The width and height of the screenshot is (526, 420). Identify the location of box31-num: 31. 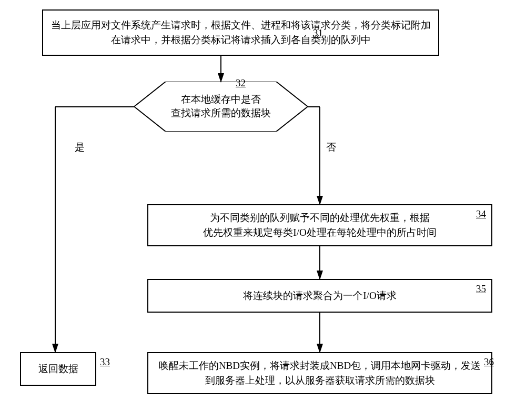
(318, 33).